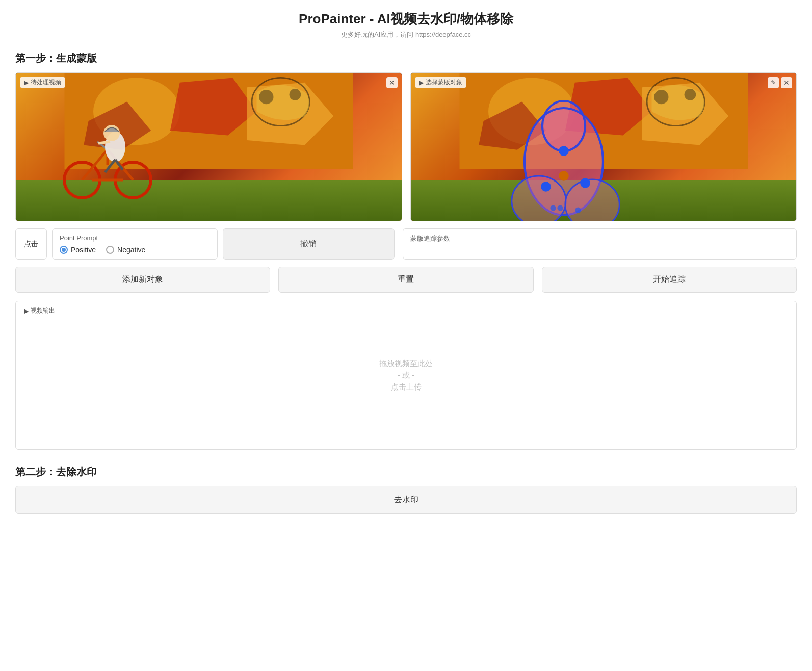  What do you see at coordinates (31, 244) in the screenshot?
I see `click-tab-btn: 点击` at bounding box center [31, 244].